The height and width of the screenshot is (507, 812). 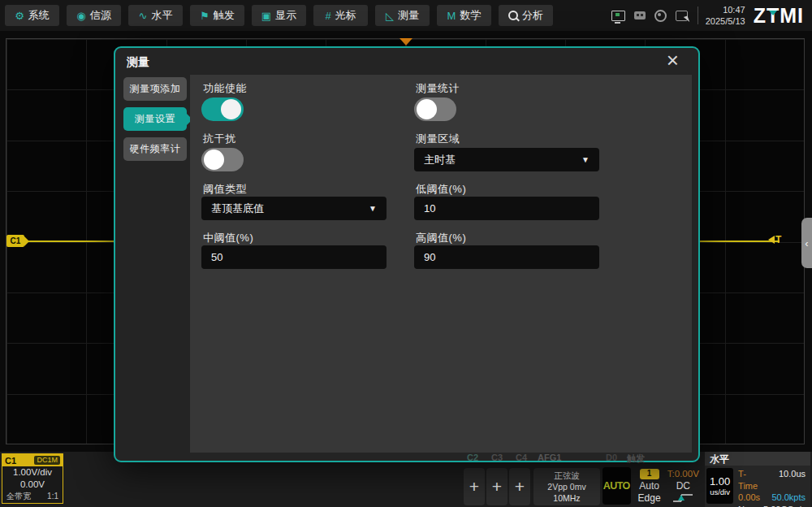 I want to click on mid-threshold-input, so click(x=294, y=257).